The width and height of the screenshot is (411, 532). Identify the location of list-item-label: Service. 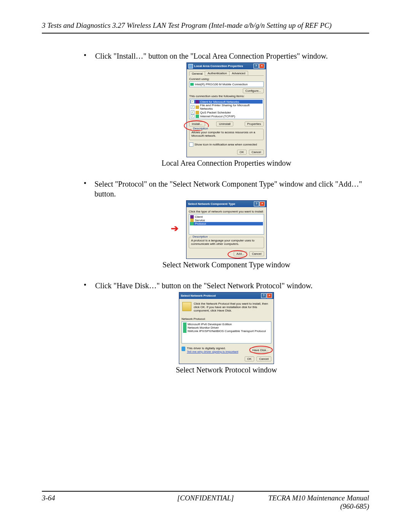
(200, 220).